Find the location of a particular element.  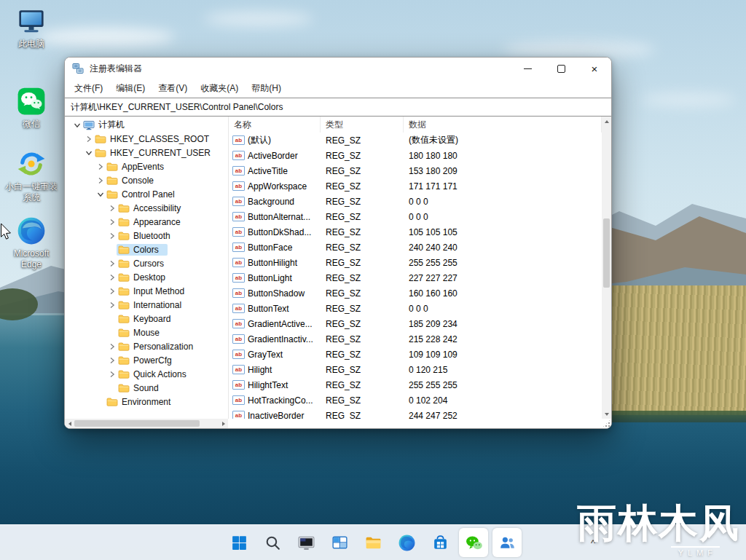

store-button is located at coordinates (440, 543).